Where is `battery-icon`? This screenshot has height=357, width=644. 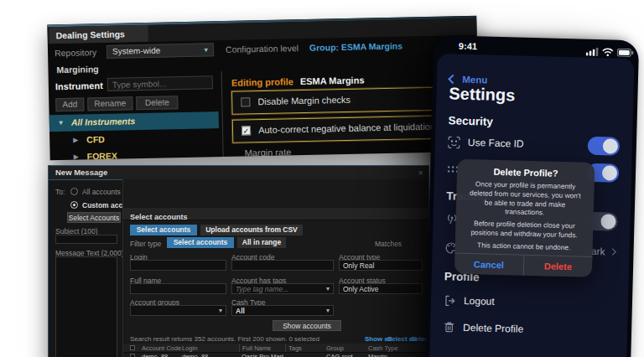
battery-icon is located at coordinates (626, 54).